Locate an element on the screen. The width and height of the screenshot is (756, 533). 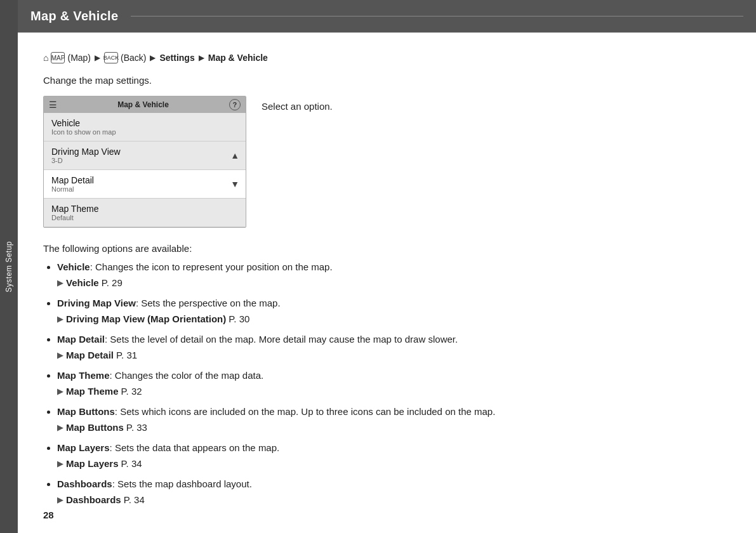
map-label: (Map) is located at coordinates (79, 58).